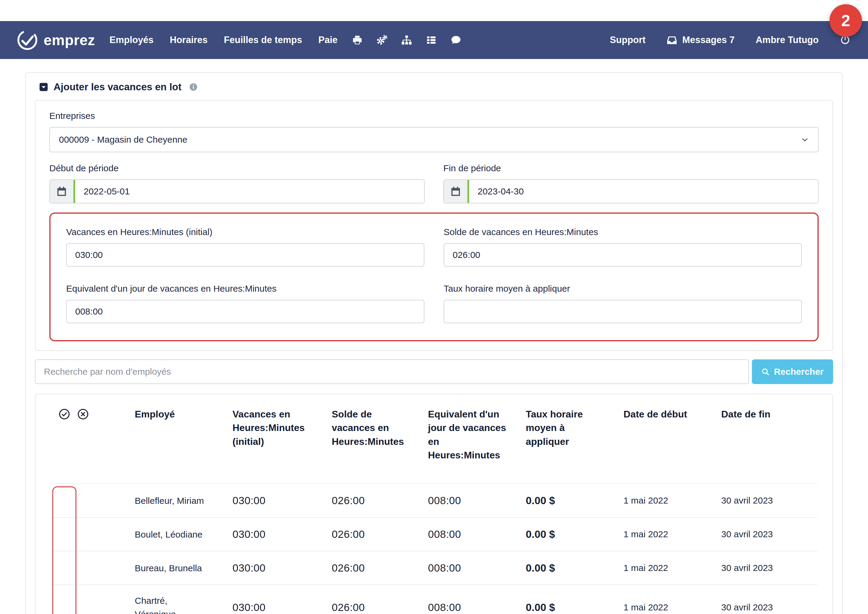  I want to click on info-icon, so click(194, 87).